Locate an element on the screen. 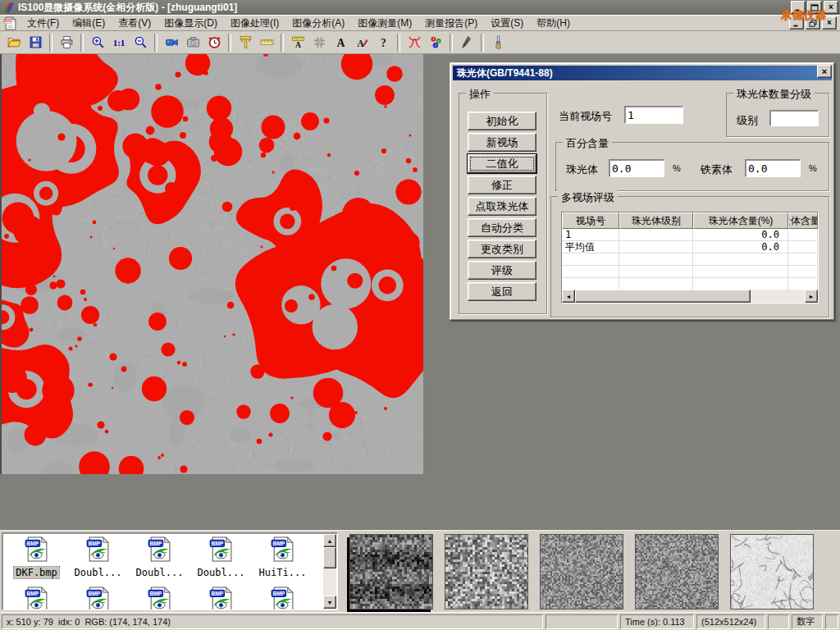 This screenshot has width=840, height=630. column-header-3: 珠光体含量(%) is located at coordinates (741, 221).